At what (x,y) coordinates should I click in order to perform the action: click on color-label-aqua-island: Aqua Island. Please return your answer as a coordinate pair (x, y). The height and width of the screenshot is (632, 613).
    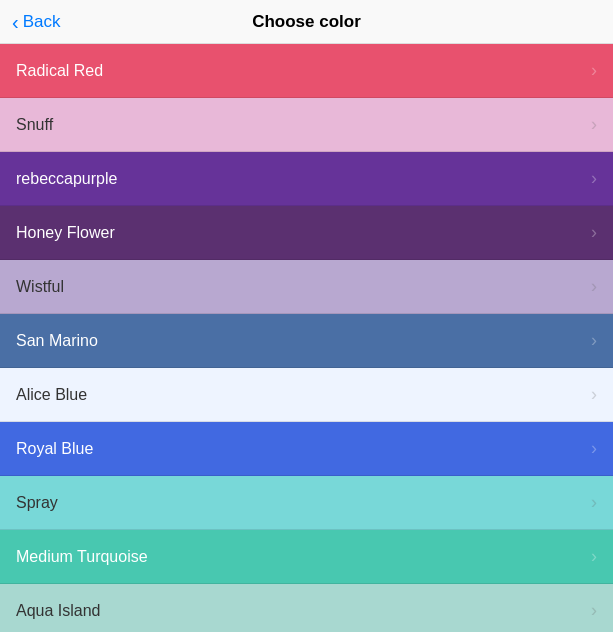
    Looking at the image, I should click on (58, 611).